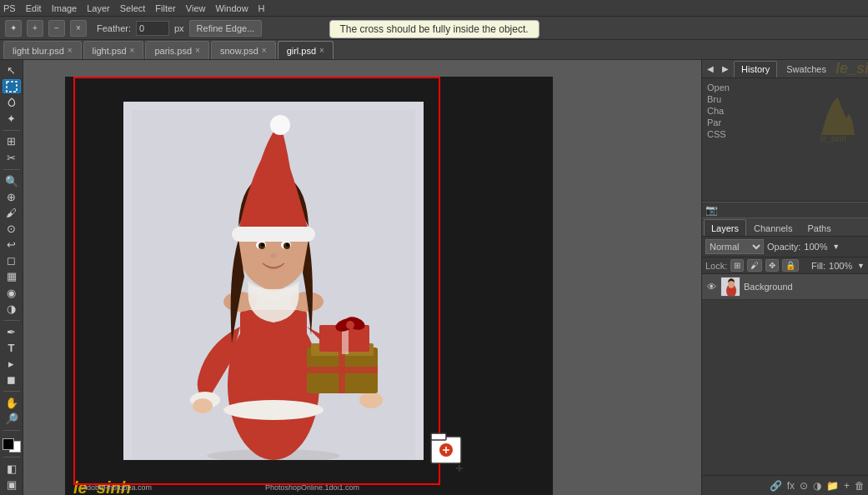  I want to click on tab-paths: Paths, so click(820, 228).